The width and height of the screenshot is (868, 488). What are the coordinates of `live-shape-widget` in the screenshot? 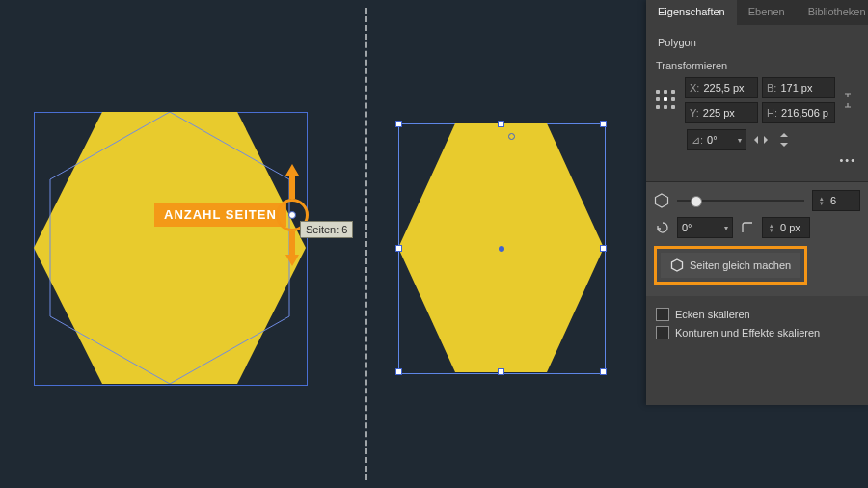 It's located at (511, 137).